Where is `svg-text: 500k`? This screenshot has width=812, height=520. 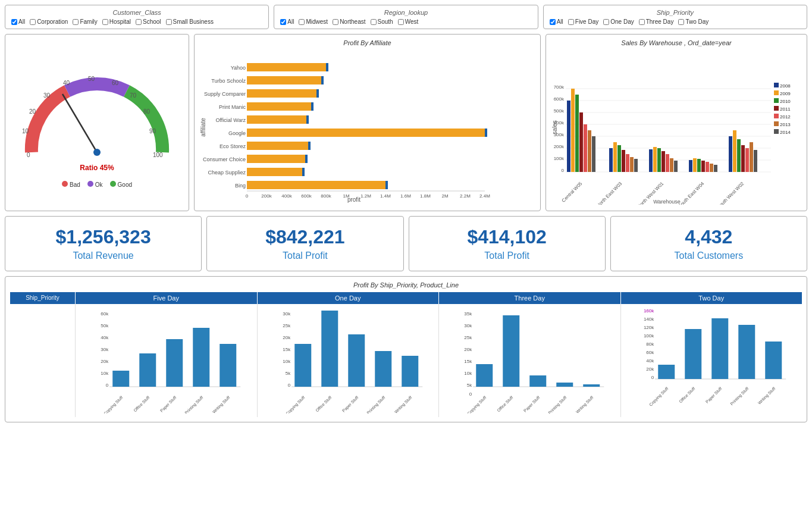 svg-text: 500k is located at coordinates (559, 111).